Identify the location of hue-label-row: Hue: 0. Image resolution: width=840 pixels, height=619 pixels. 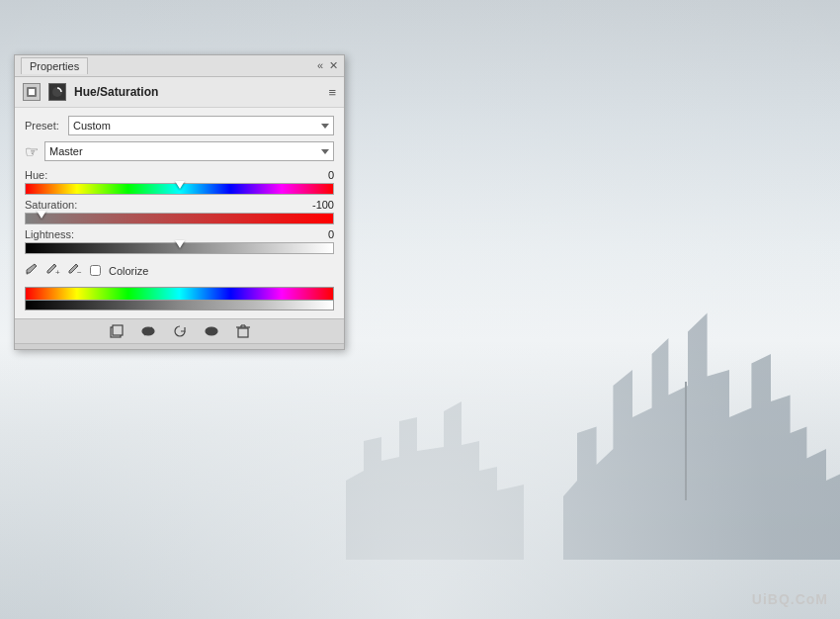
(180, 175).